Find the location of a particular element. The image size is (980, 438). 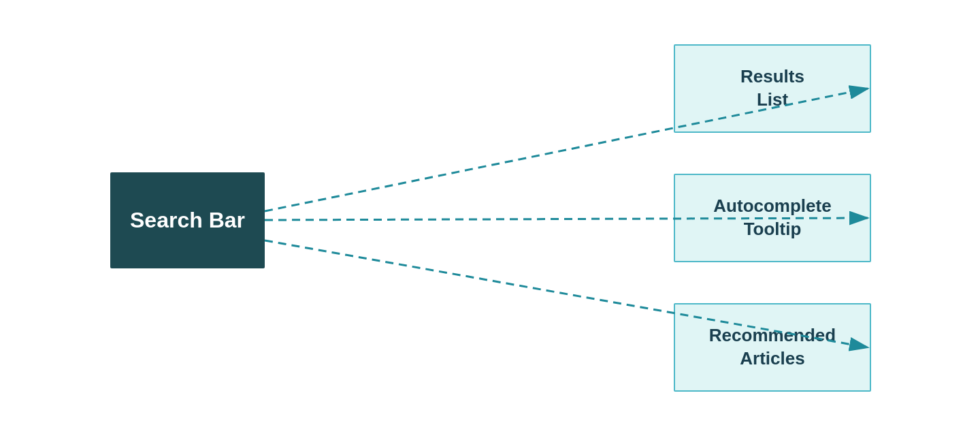

results-list-label: ResultsList is located at coordinates (772, 89).